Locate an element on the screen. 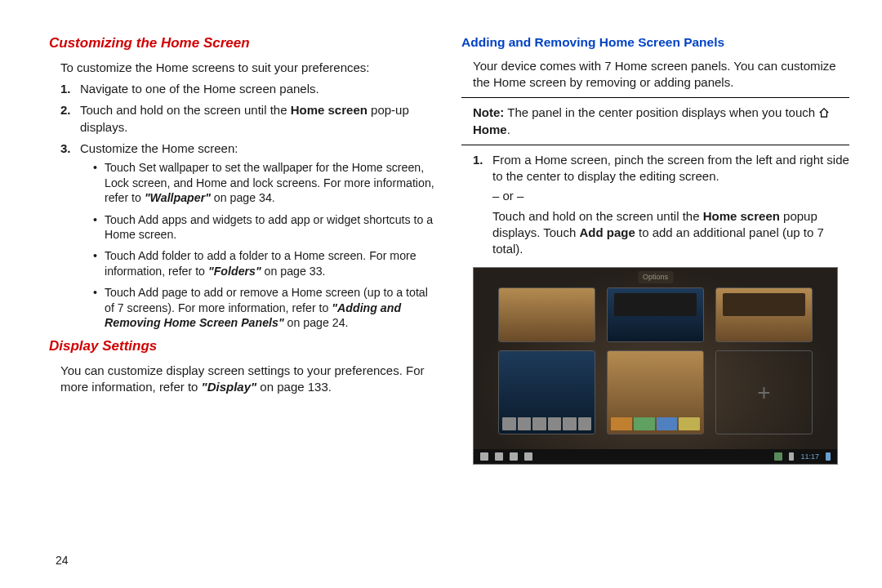 This screenshot has height=588, width=882. intro-text: To customize the Home screens to suit yo… is located at coordinates (248, 68).